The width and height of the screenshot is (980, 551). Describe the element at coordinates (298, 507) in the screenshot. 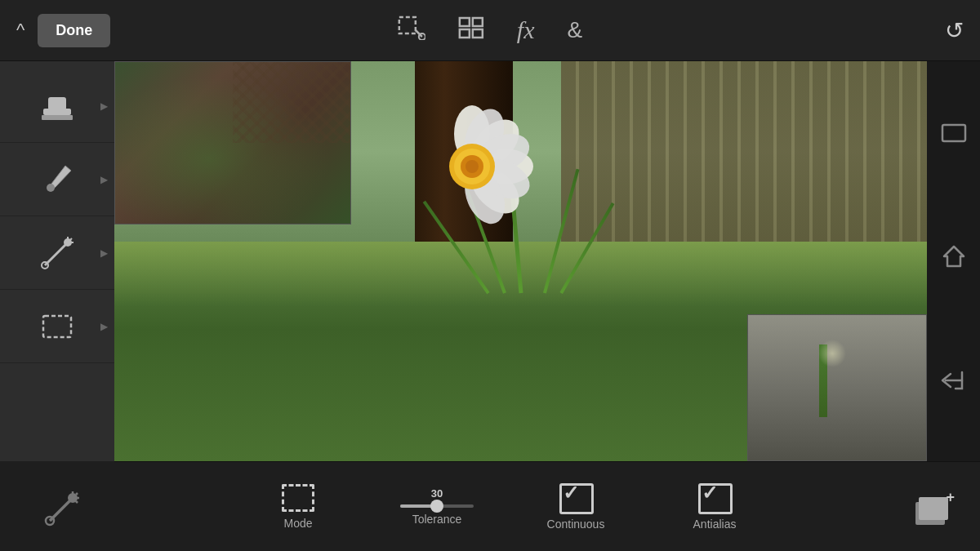

I see `mode-tool: Mode` at that location.